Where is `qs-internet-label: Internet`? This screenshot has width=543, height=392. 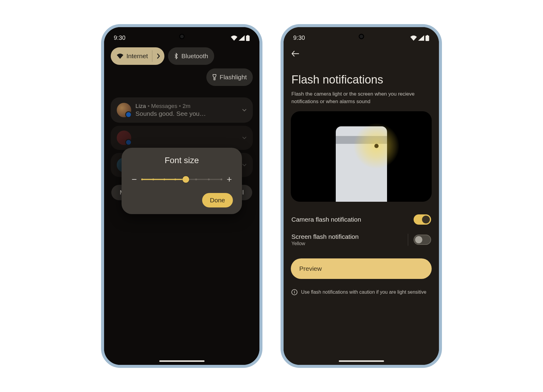
qs-internet-label: Internet is located at coordinates (137, 56).